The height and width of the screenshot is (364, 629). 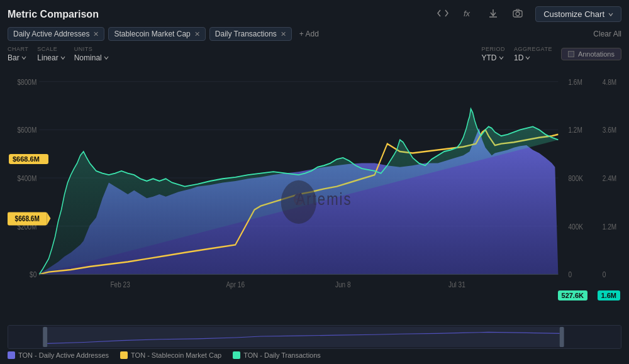 I want to click on fx-icon-button: fx, so click(x=469, y=14).